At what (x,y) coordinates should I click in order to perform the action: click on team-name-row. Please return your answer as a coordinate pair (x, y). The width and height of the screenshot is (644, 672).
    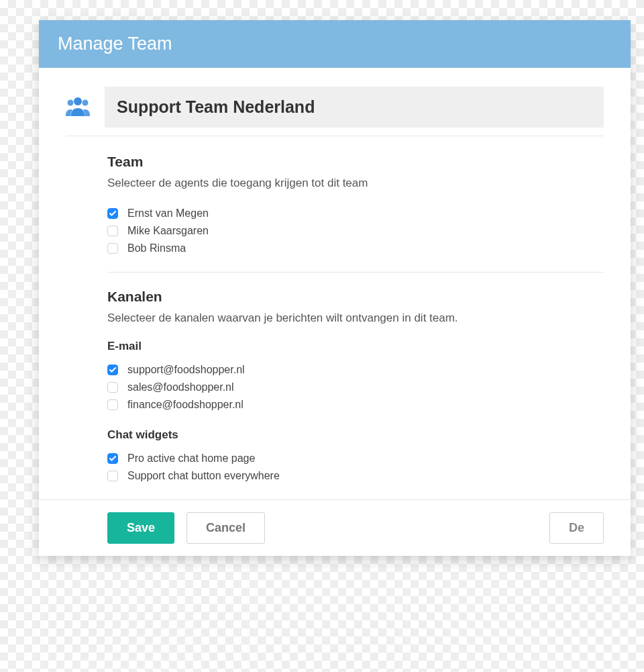
    Looking at the image, I should click on (335, 107).